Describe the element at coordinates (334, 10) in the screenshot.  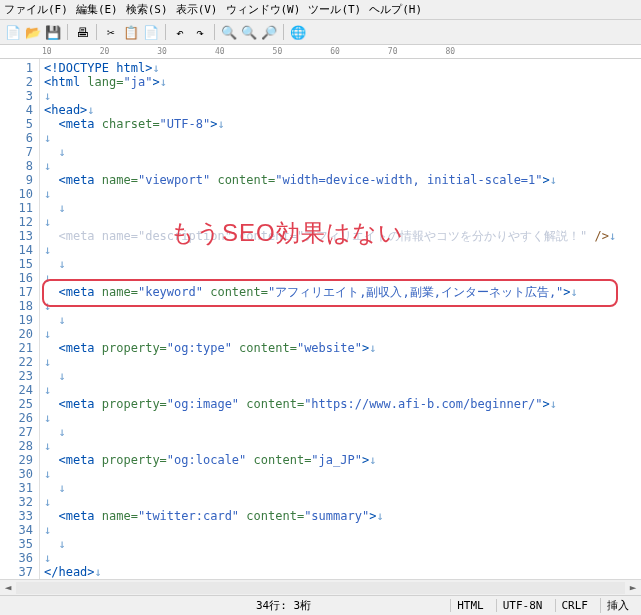
I see `menu-tool: ツール(T)` at that location.